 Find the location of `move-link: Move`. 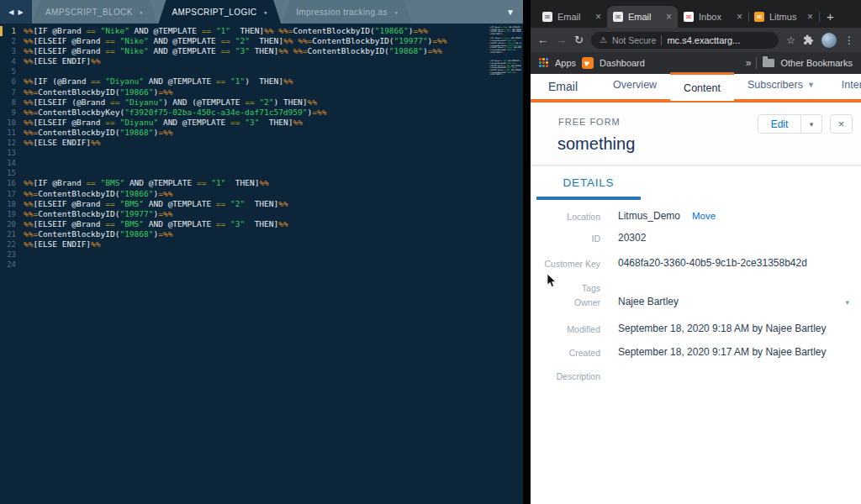

move-link: Move is located at coordinates (704, 216).